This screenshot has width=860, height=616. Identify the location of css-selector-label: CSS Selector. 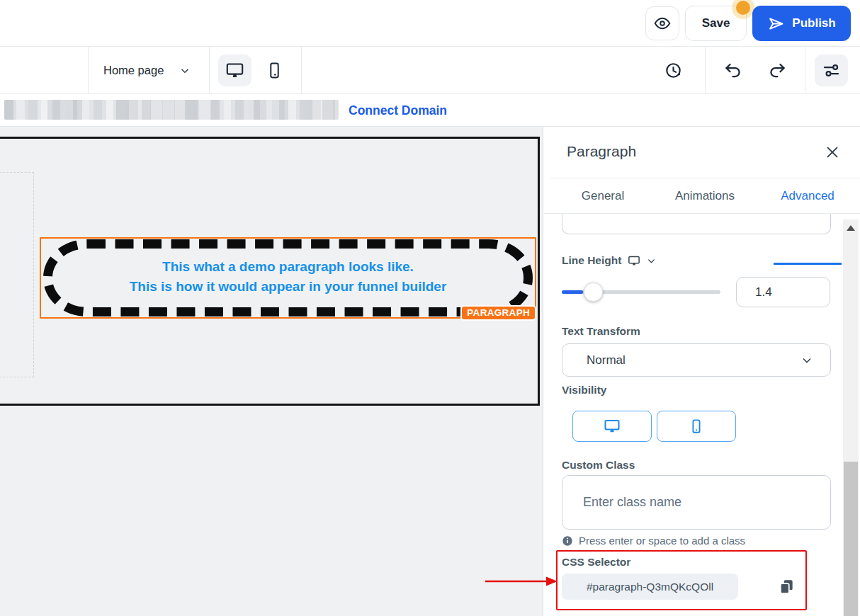
(596, 562).